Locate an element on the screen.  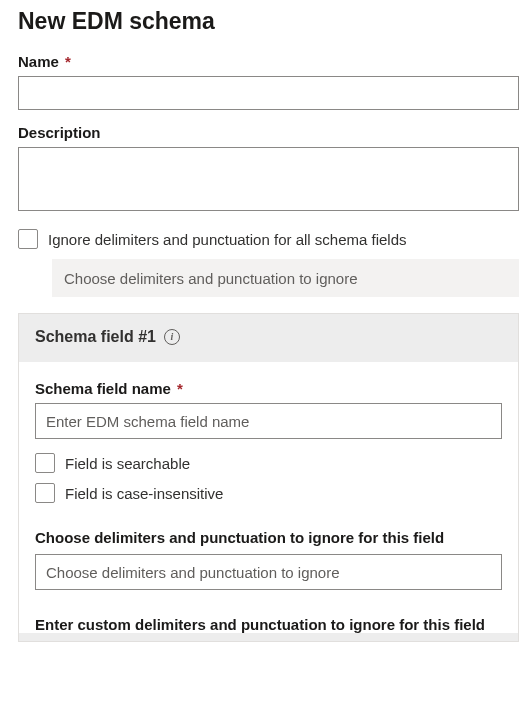
schema-field-name-label: Schema field name * is located at coordinates (268, 388).